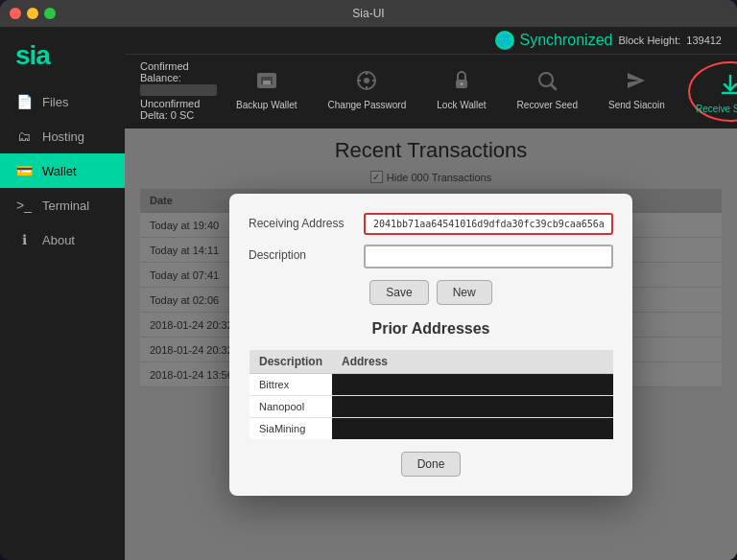 The width and height of the screenshot is (737, 560). What do you see at coordinates (637, 92) in the screenshot?
I see `send-siacoin-button: Send Siacoin` at bounding box center [637, 92].